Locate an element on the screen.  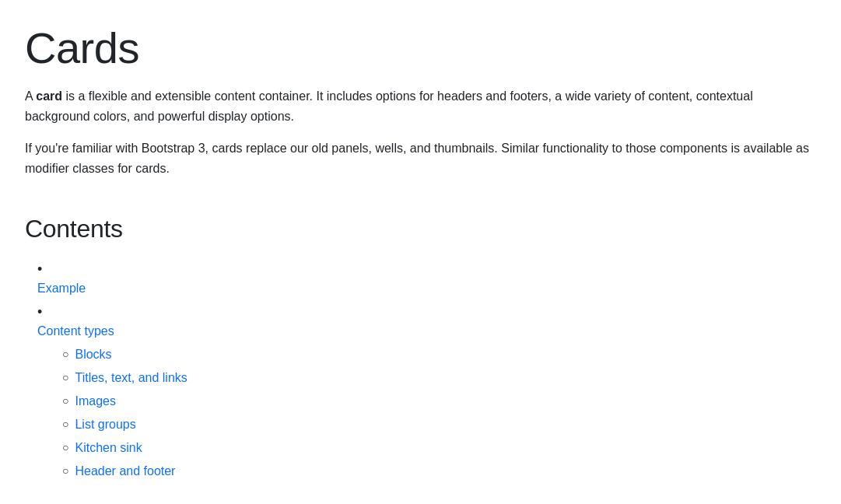
intro-part1: A is located at coordinates (30, 96).